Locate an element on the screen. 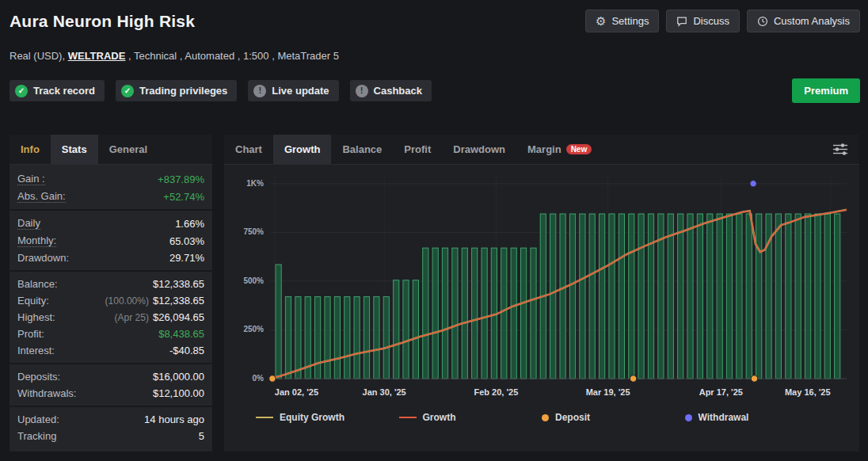 The image size is (868, 461). stat-row-profit: Profit:$8,438.65 is located at coordinates (111, 334).